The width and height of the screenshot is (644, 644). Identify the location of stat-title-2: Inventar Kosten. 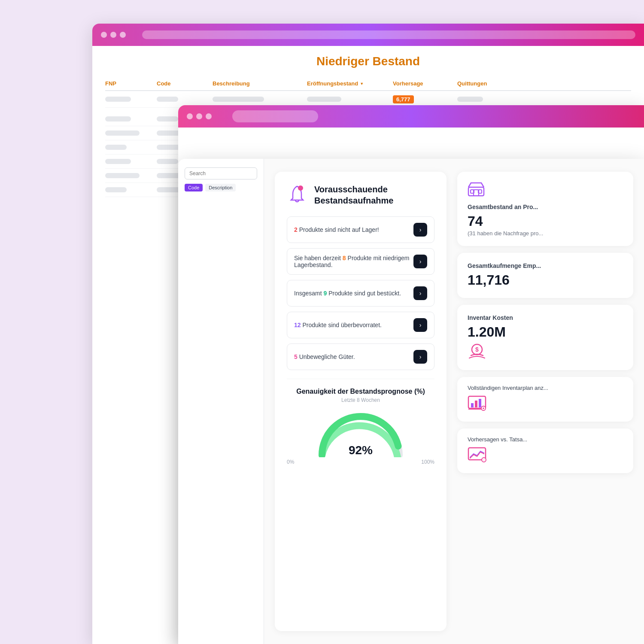
(545, 318).